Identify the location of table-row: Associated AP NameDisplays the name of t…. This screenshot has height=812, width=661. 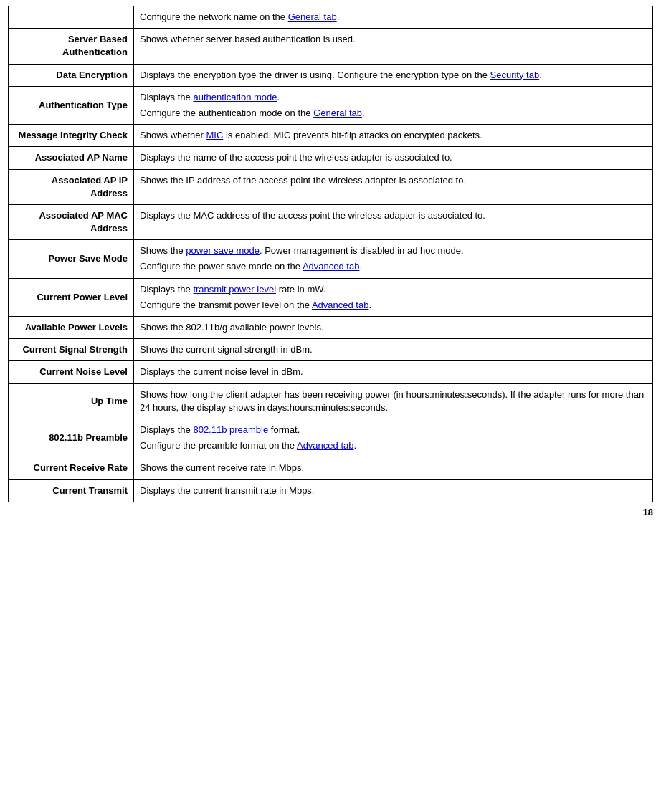
(331, 158).